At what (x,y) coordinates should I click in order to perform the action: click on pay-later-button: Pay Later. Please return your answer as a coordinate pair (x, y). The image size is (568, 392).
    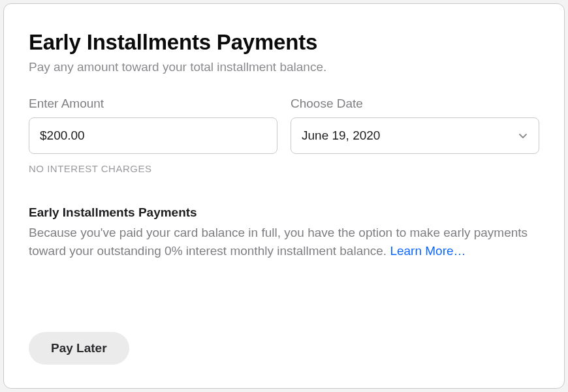
    Looking at the image, I should click on (79, 348).